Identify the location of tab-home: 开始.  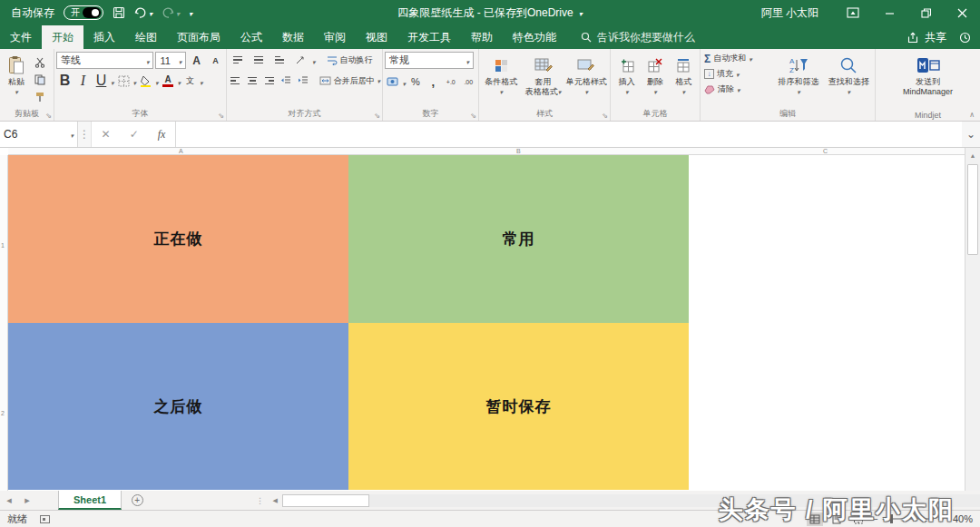
(63, 37).